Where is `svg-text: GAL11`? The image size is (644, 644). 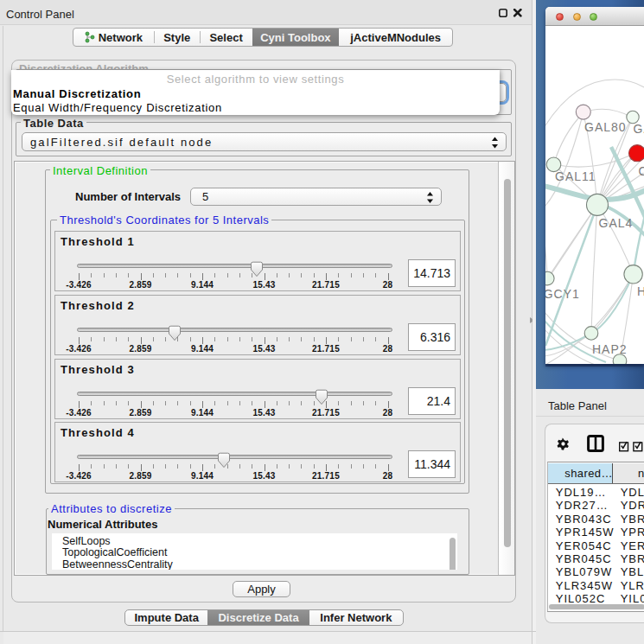
svg-text: GAL11 is located at coordinates (576, 176).